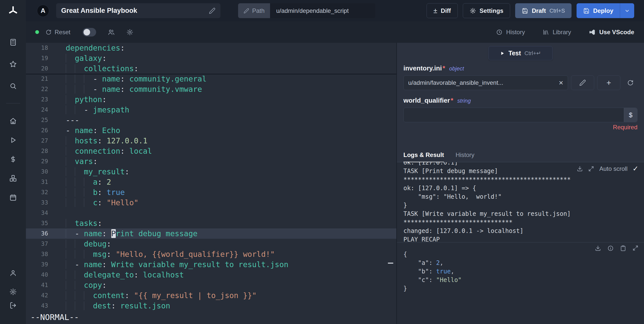  What do you see at coordinates (543, 11) in the screenshot?
I see `draft-button: Draft Ctrl+S` at bounding box center [543, 11].